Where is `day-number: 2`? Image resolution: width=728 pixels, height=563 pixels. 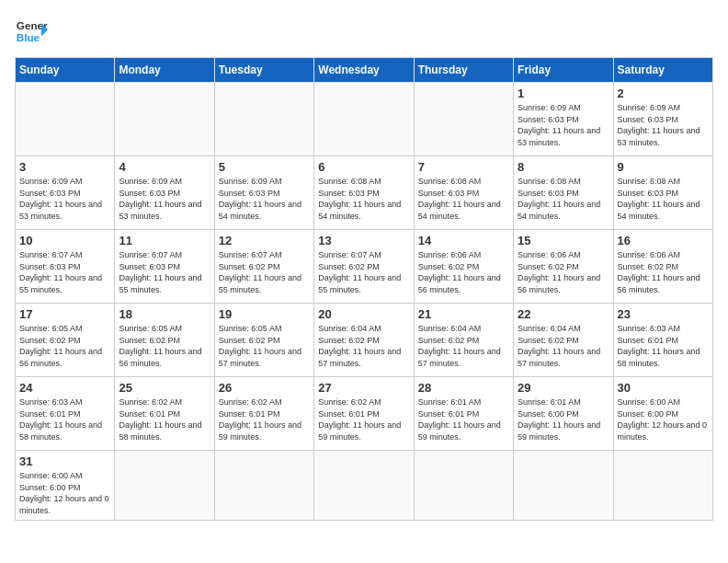
day-number: 2 is located at coordinates (664, 94).